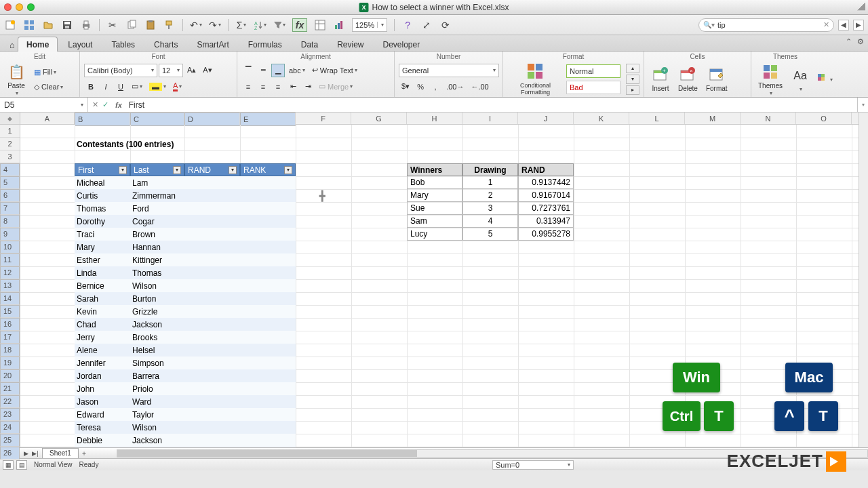 The width and height of the screenshot is (868, 488). Describe the element at coordinates (861, 42) in the screenshot. I see `ribbon-settings-icon: ⚙` at that location.